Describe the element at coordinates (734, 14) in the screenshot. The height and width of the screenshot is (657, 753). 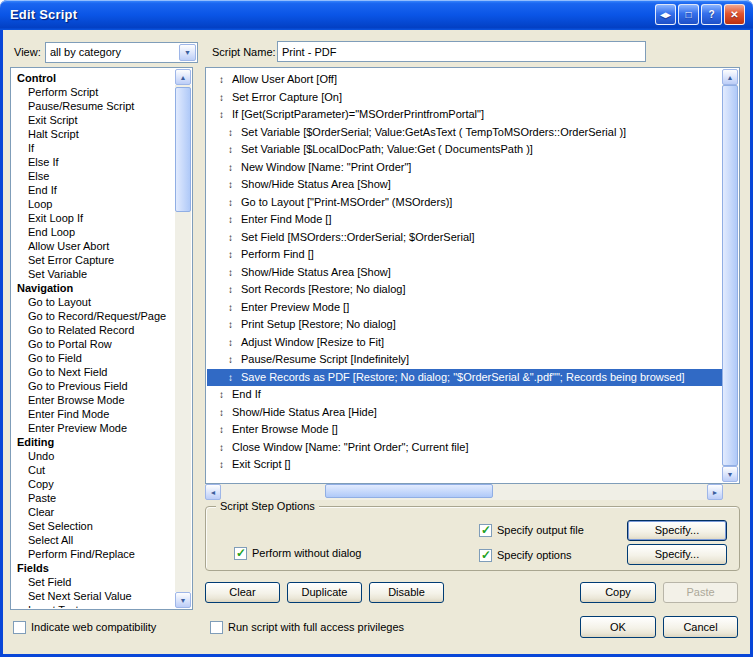
I see `close-button: ✕` at that location.